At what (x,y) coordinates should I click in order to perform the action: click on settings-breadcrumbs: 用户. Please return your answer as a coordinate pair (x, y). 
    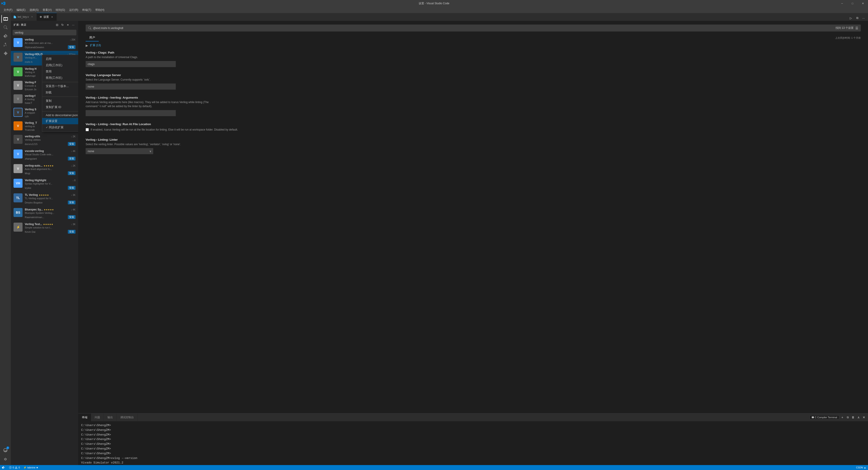
    Looking at the image, I should click on (92, 38).